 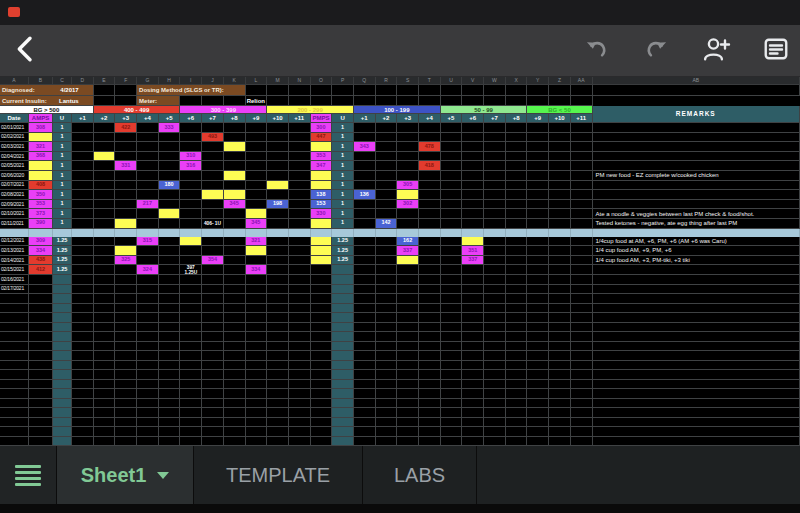 What do you see at coordinates (278, 118) in the screenshot?
I see `column-header: +10` at bounding box center [278, 118].